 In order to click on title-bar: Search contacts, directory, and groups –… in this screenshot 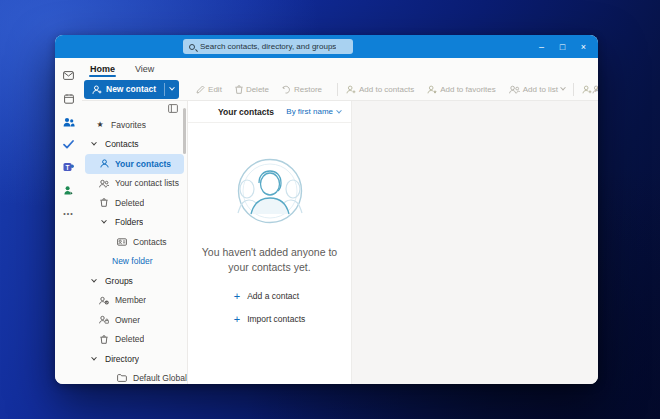, I will do `click(326, 46)`.